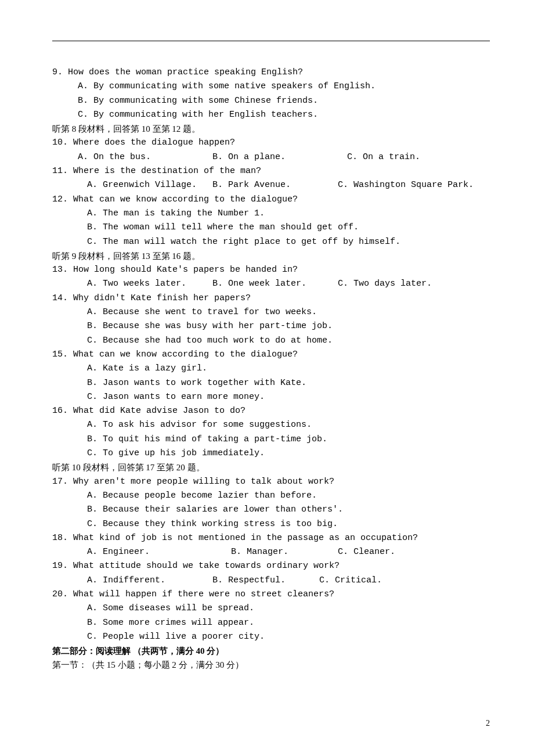  Describe the element at coordinates (271, 552) in the screenshot. I see `q18-options: A. Engineer. B. Manager. C. Cleaner.` at that location.